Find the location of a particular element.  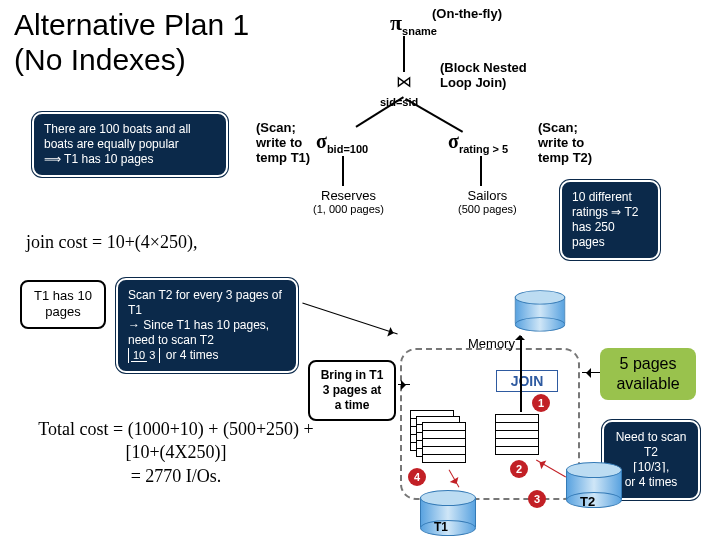

output-page is located at coordinates (517, 434).